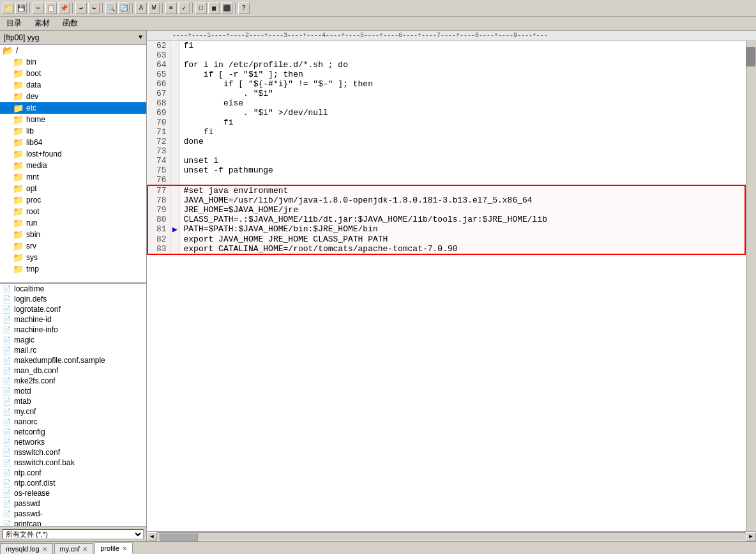  I want to click on toolbar-btn-12: ?, so click(244, 8).